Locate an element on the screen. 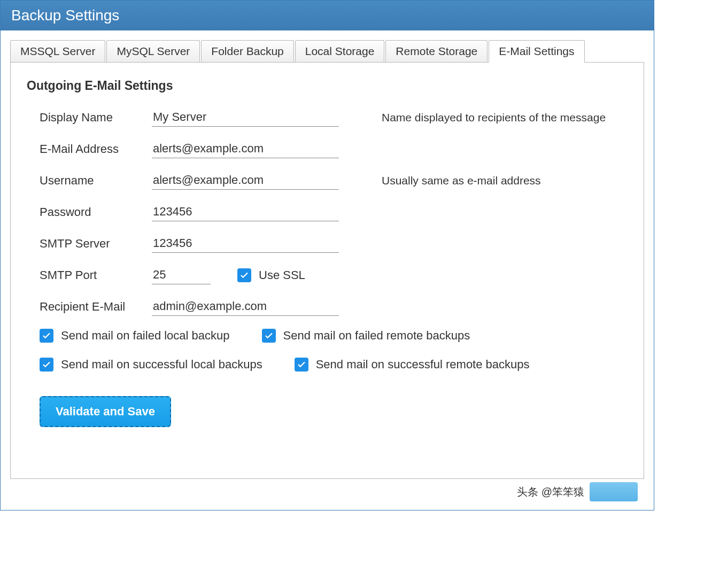 The width and height of the screenshot is (727, 588). tab-mssql-server: MSSQL Server is located at coordinates (58, 51).